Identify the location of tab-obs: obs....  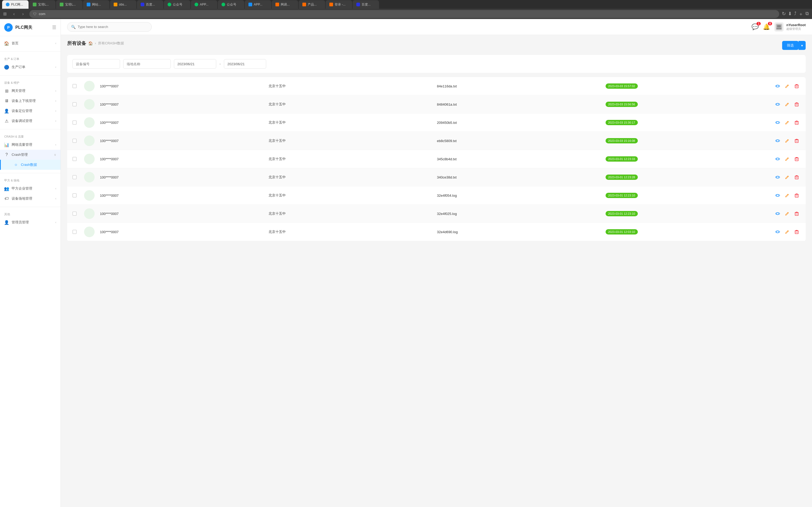
(123, 5).